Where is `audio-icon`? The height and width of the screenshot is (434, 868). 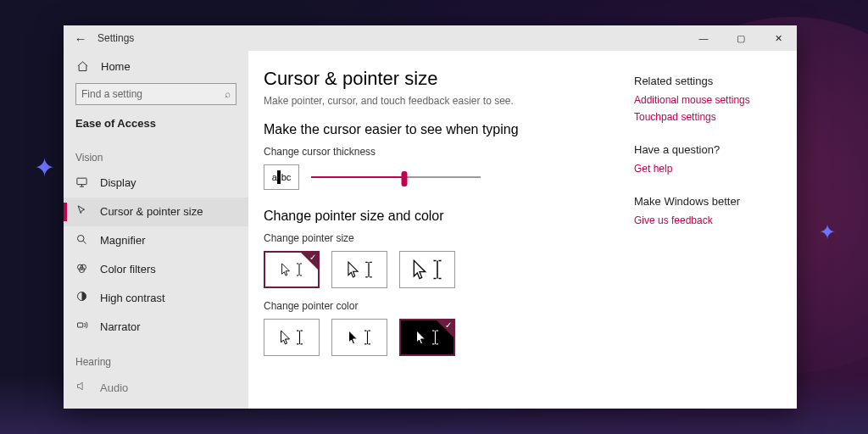 audio-icon is located at coordinates (81, 387).